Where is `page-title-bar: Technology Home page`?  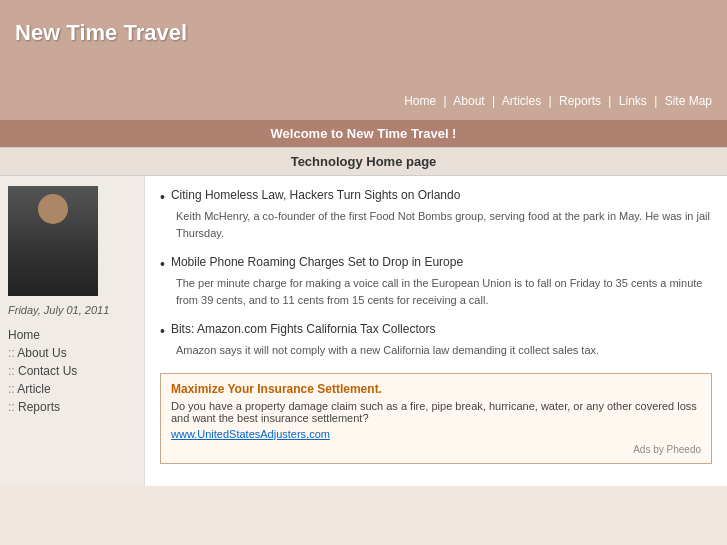 page-title-bar: Technology Home page is located at coordinates (364, 162).